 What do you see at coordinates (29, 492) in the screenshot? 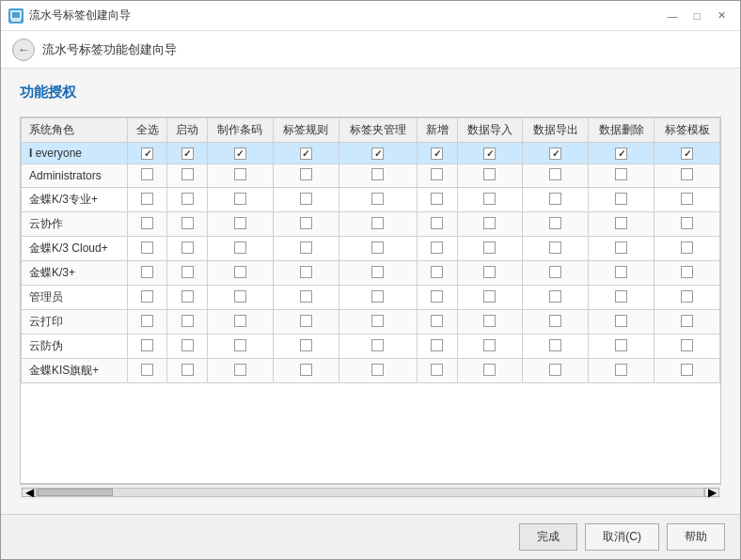
I see `scroll-left-button: ◀` at bounding box center [29, 492].